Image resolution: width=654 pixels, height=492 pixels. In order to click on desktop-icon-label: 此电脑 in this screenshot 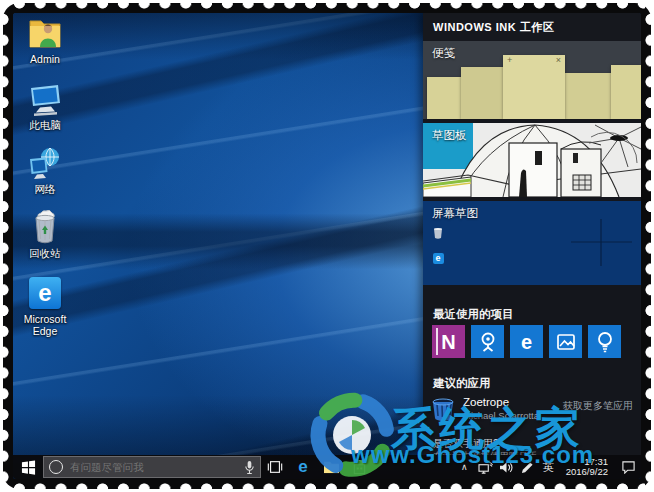, I will do `click(45, 125)`.